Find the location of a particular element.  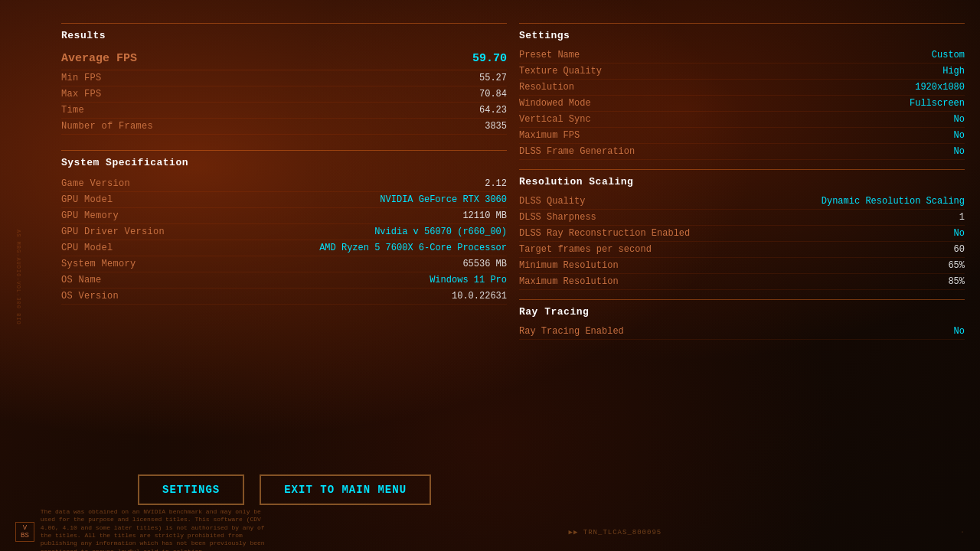

settings-row: Preset NameCustom is located at coordinates (742, 55).